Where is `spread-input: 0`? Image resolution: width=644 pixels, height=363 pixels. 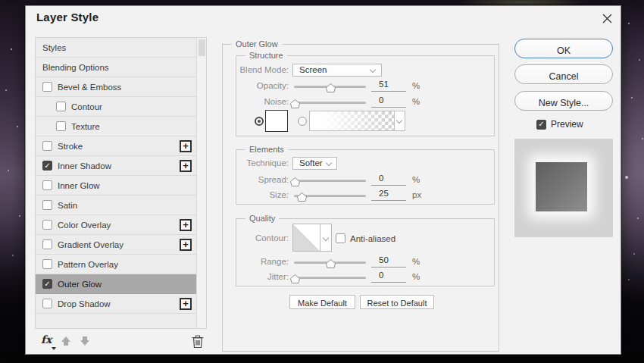 spread-input: 0 is located at coordinates (389, 180).